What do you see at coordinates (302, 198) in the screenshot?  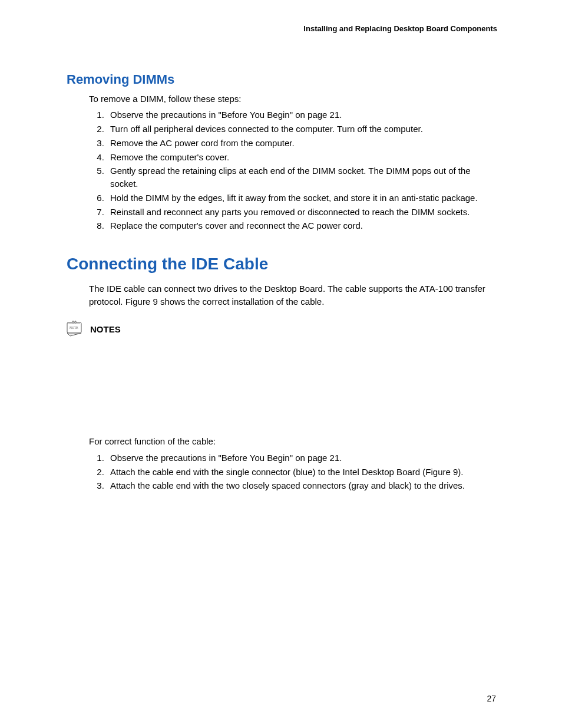 I see `list-item: Hold the DIMM by the edges, lift it away…` at bounding box center [302, 198].